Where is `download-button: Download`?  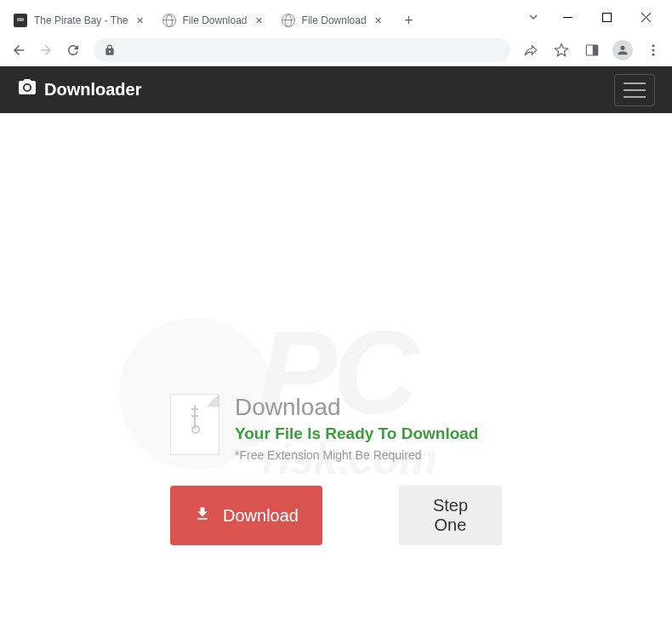 download-button: Download is located at coordinates (247, 515).